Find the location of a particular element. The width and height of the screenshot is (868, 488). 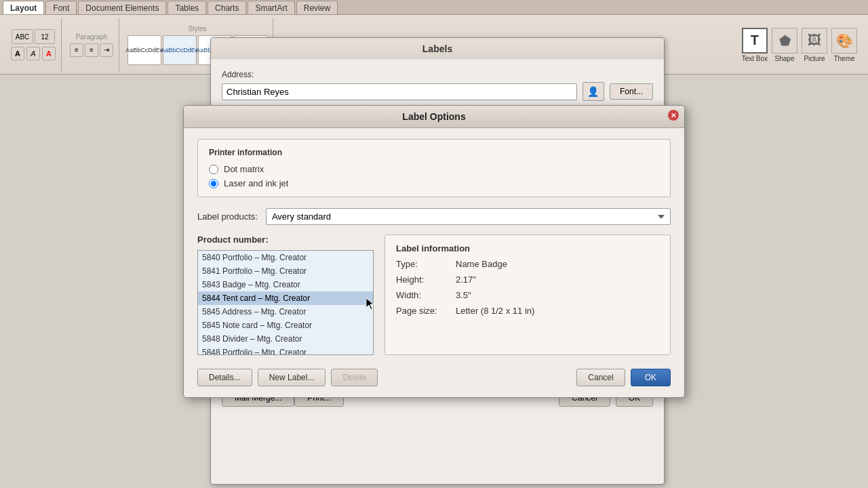

insert-theme: 🎨 Theme is located at coordinates (844, 45).